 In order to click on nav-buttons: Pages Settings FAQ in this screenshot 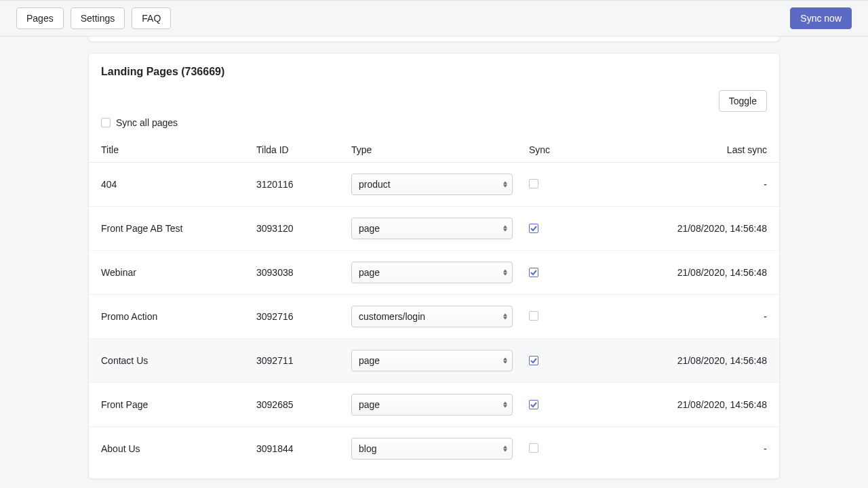, I will do `click(94, 18)`.